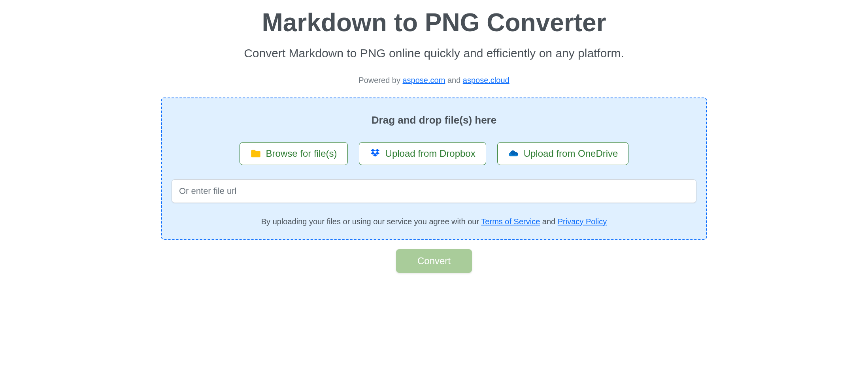  Describe the element at coordinates (372, 222) in the screenshot. I see `agreement-prefix: By uploading your files or using our ser…` at that location.